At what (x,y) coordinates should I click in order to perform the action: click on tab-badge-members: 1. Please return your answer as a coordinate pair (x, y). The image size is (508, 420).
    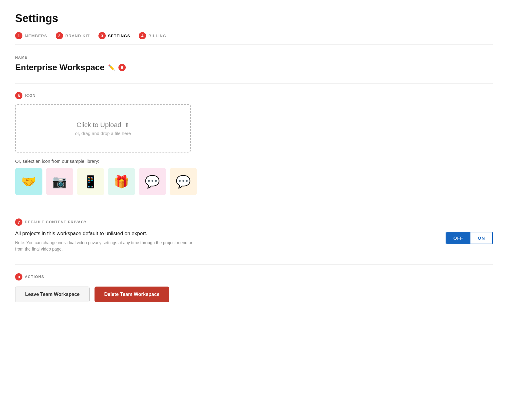
    Looking at the image, I should click on (19, 36).